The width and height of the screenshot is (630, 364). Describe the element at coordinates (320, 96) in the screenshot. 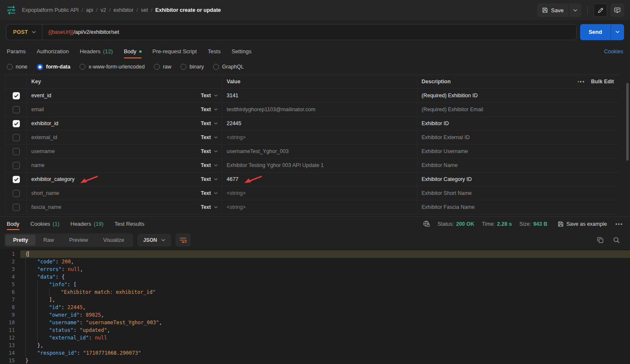

I see `value-cell: 3141` at that location.